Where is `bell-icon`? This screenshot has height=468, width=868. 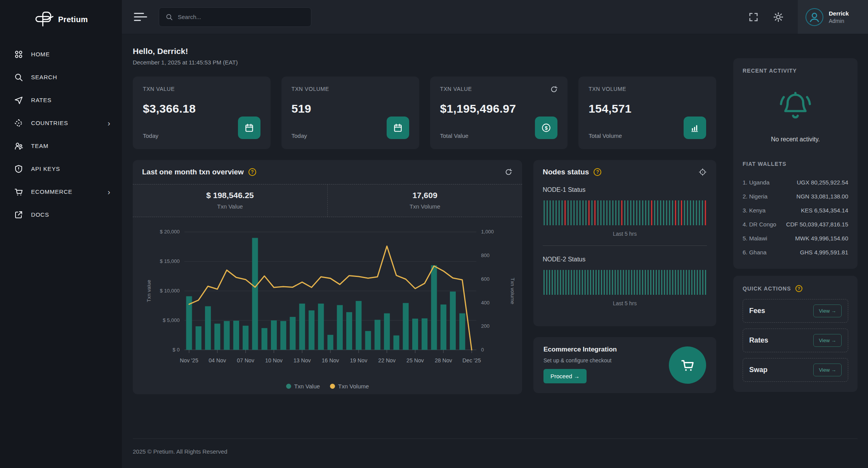 bell-icon is located at coordinates (795, 107).